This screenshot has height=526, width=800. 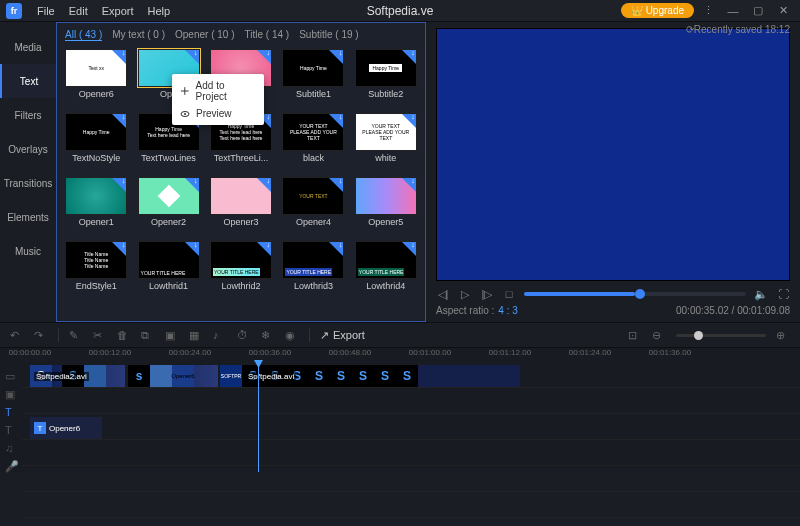 I want to click on template-item: YOUR TITLE HERE↓Lowthrid2, so click(x=241, y=270).